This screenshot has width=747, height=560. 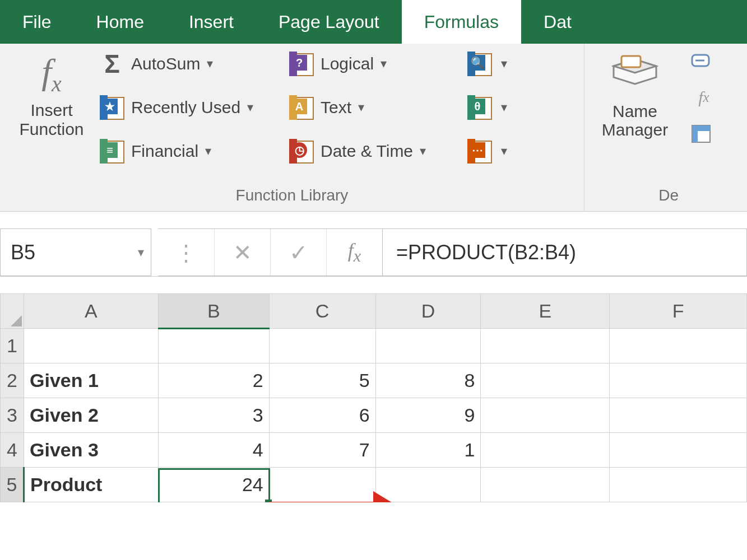 What do you see at coordinates (545, 381) in the screenshot?
I see `cell-E2` at bounding box center [545, 381].